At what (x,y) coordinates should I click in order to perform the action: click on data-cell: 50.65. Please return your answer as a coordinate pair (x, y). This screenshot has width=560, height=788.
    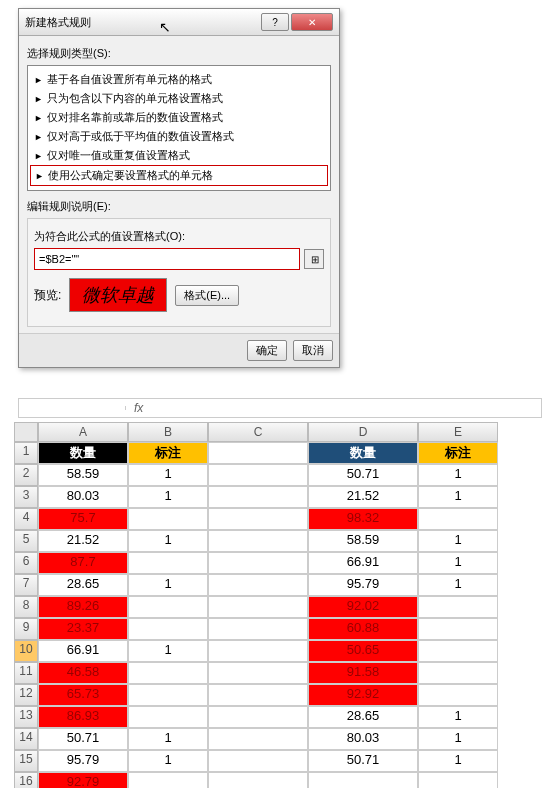
    Looking at the image, I should click on (363, 651).